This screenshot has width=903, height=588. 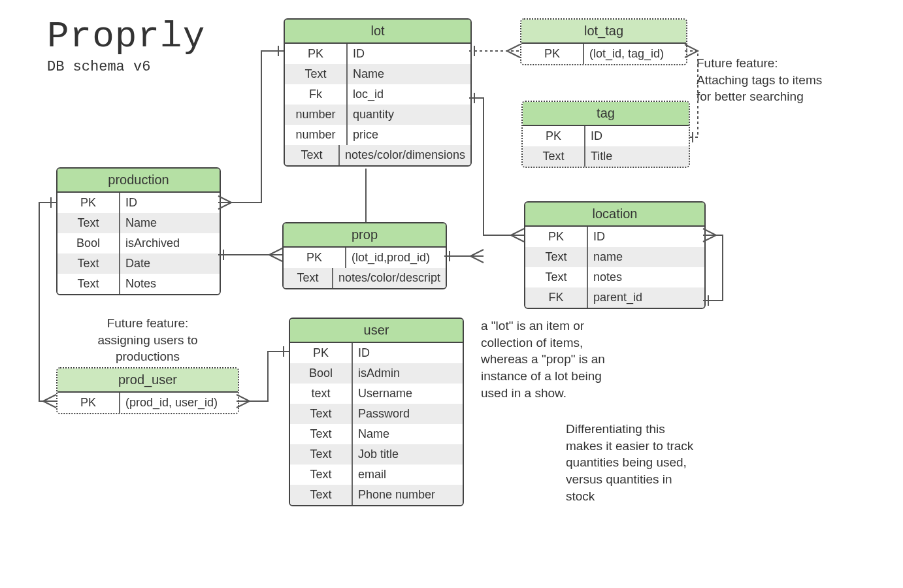 What do you see at coordinates (606, 157) in the screenshot?
I see `table-row: TextTitle` at bounding box center [606, 157].